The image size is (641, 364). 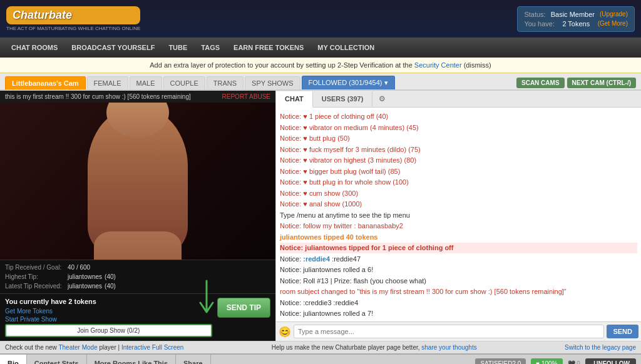 I want to click on chat-msg-4: Notice: ♥ vibrator on highest (3 minutes…, so click(x=458, y=160).